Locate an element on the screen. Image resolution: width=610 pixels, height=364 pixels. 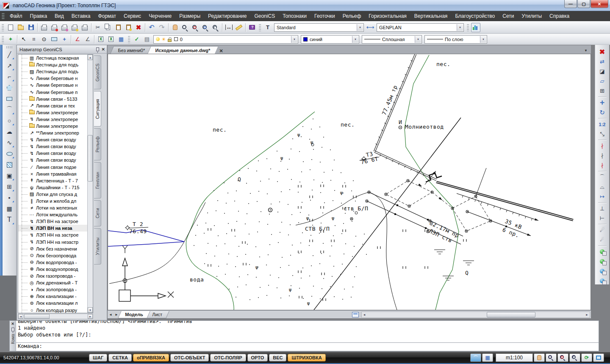
rotate-tool: ↻ is located at coordinates (602, 113).